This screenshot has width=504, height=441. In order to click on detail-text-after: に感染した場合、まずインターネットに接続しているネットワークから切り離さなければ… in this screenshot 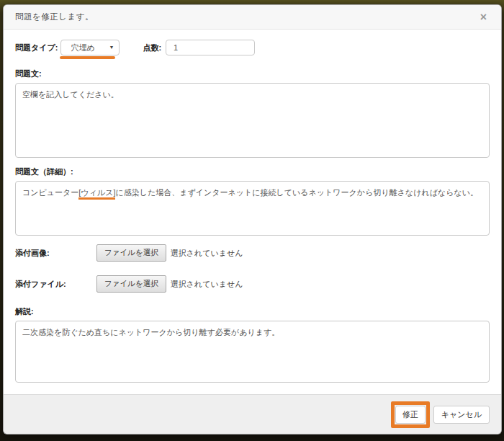, I will do `click(297, 192)`.